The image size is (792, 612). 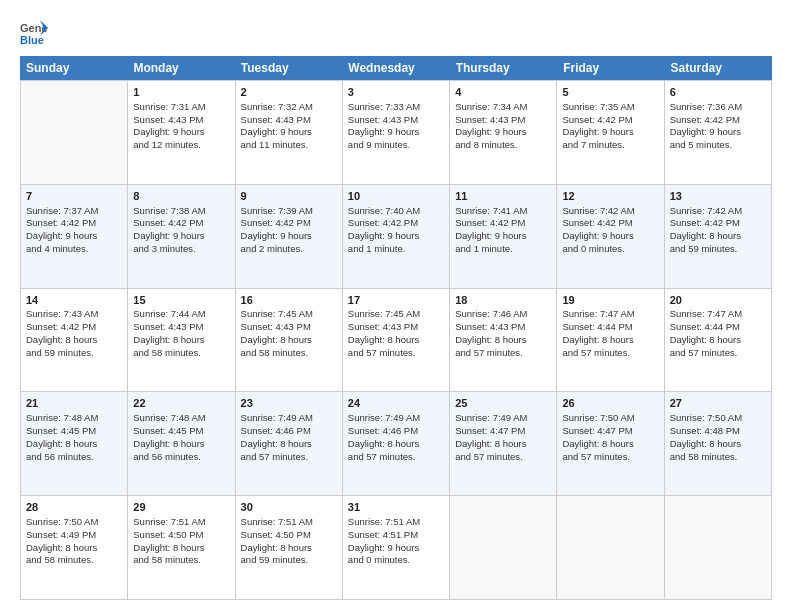 I want to click on day-number: 24, so click(x=396, y=404).